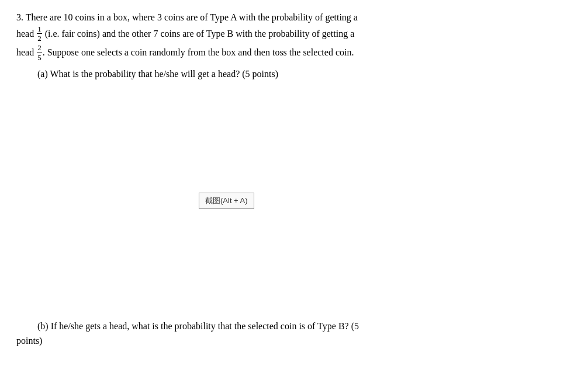 Image resolution: width=588 pixels, height=366 pixels. Describe the element at coordinates (192, 18) in the screenshot. I see `problem-line1: There are 10 coins in a box, where 3 coi…` at that location.